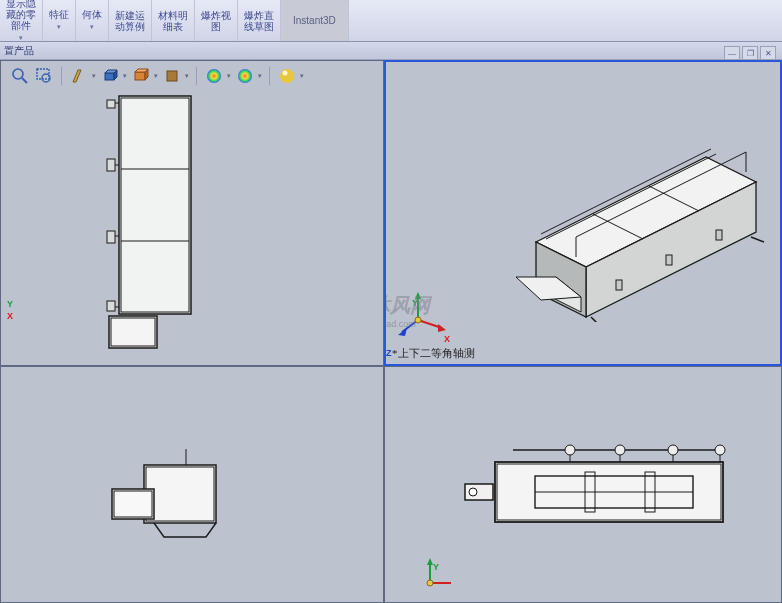 This screenshot has height=603, width=782. What do you see at coordinates (287, 76) in the screenshot?
I see `render-icon` at bounding box center [287, 76].